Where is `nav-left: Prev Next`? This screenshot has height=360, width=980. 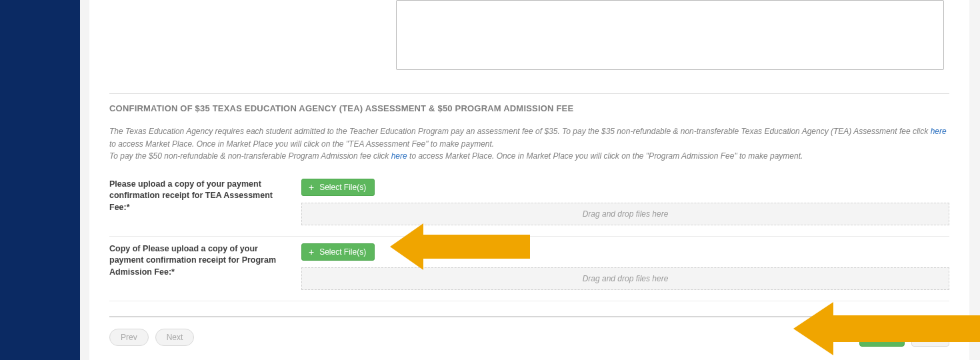 nav-left: Prev Next is located at coordinates (152, 337).